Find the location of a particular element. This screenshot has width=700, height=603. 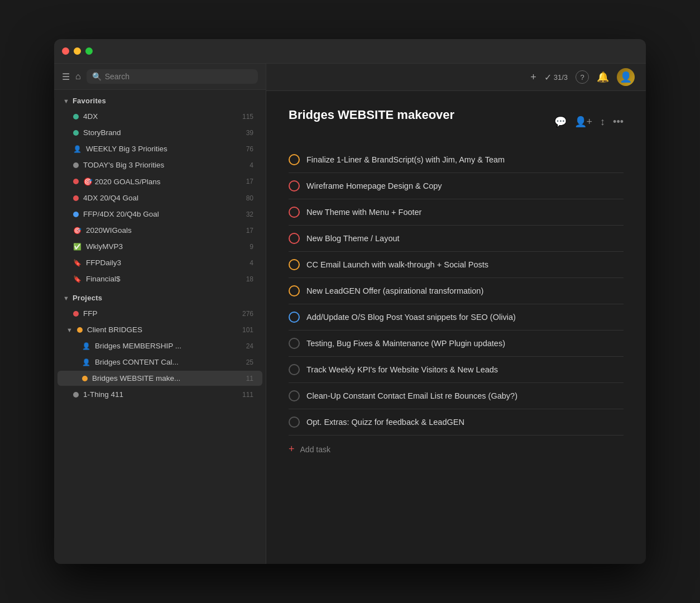

task-item-9: Track Weekly KPI's for Website Visitors … is located at coordinates (456, 370).